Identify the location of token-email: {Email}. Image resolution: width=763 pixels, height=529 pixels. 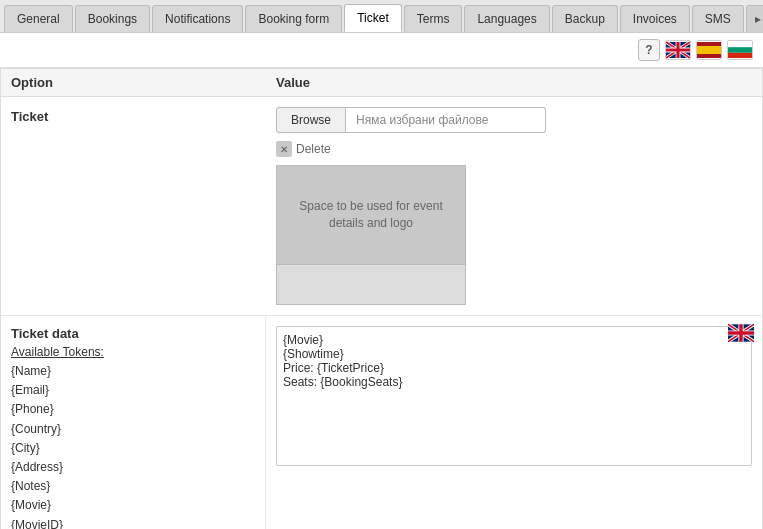
(133, 390).